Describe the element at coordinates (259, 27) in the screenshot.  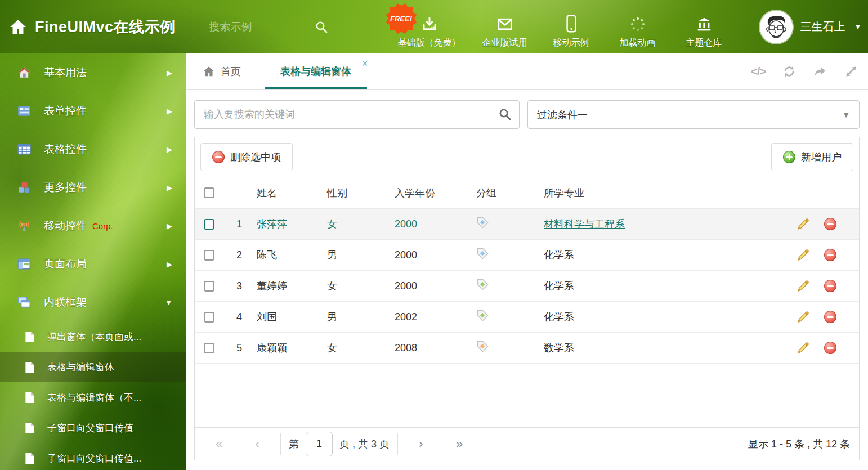
I see `header-search-input` at that location.